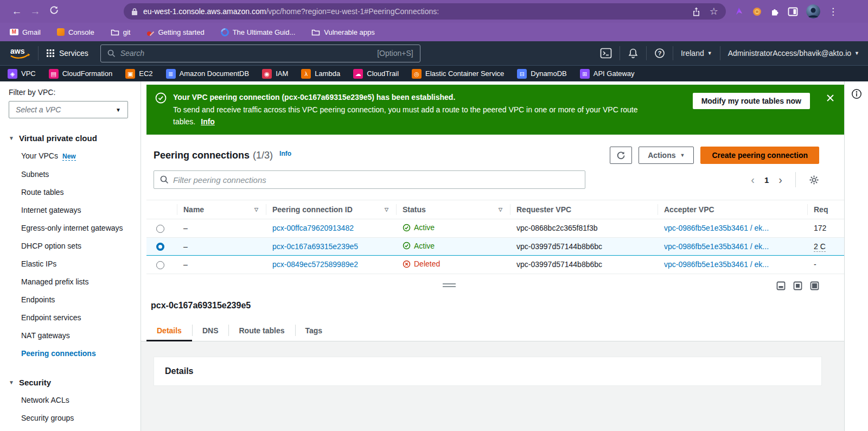 Image resolution: width=868 pixels, height=431 pixels. Describe the element at coordinates (376, 74) in the screenshot. I see `pinned-service-cloudtrail: ☁CloudTrail` at that location.